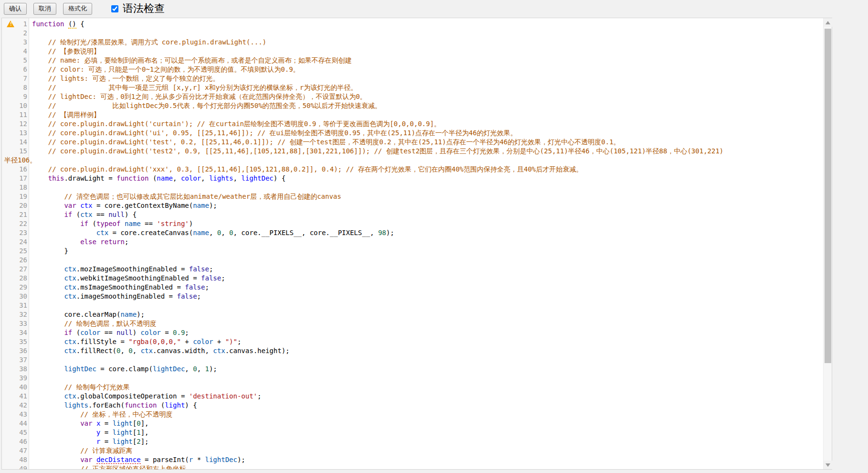  I want to click on code-line: 47 // 计算衰减距离, so click(413, 451).